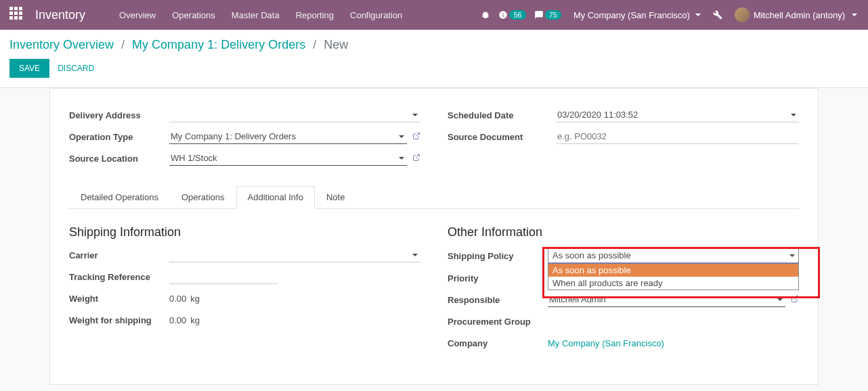  I want to click on source-document-input, so click(677, 137).